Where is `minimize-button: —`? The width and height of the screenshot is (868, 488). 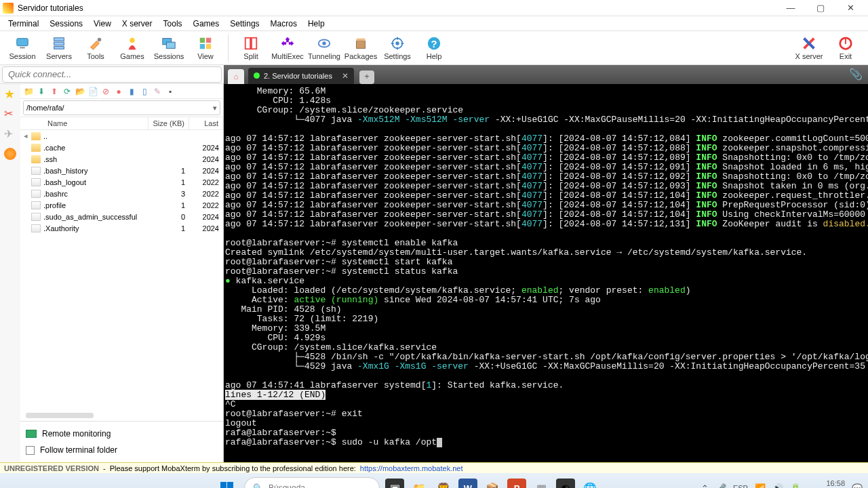 minimize-button: — is located at coordinates (791, 8).